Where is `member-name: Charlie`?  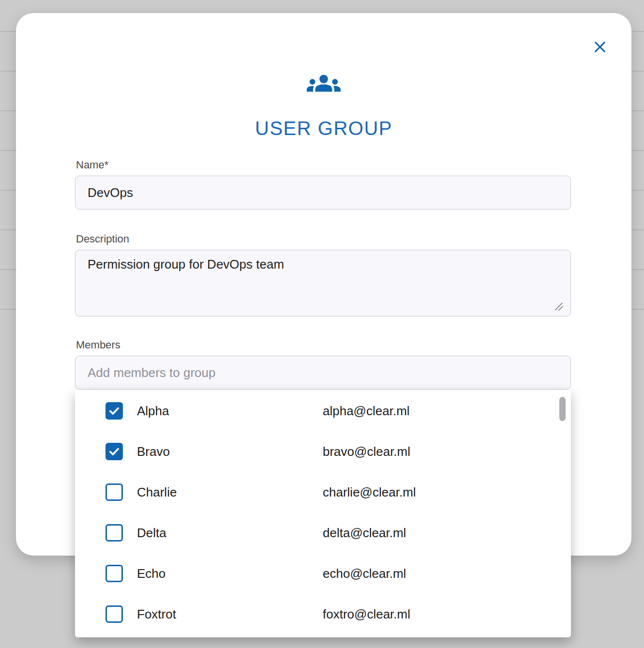
member-name: Charlie is located at coordinates (230, 493).